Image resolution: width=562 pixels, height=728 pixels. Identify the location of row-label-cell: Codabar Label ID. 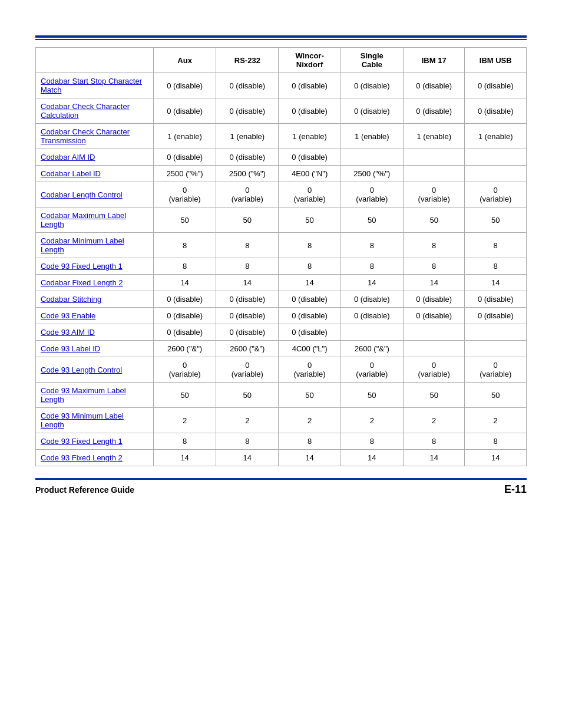
(95, 174).